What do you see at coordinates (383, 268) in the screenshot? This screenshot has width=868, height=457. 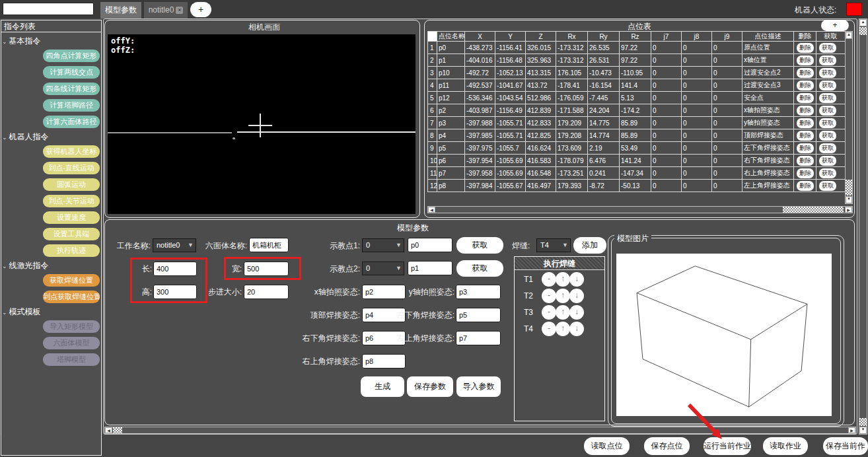 I see `teach-point2-select: 0▼` at bounding box center [383, 268].